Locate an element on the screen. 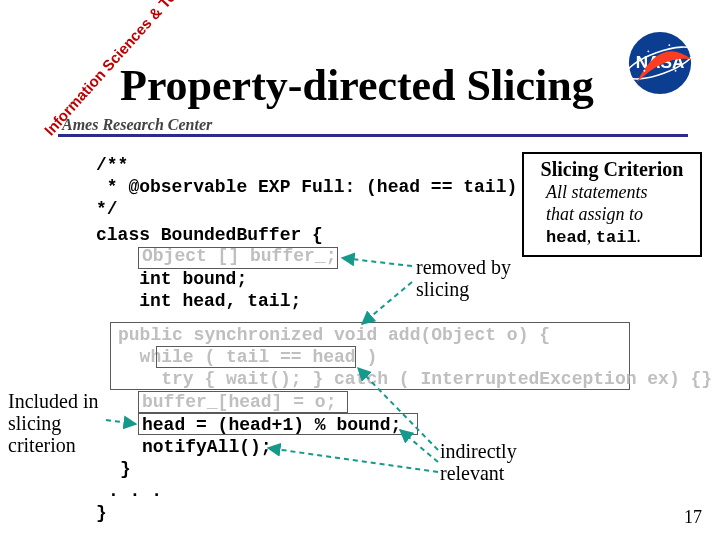  crit-sep: , is located at coordinates (592, 236).